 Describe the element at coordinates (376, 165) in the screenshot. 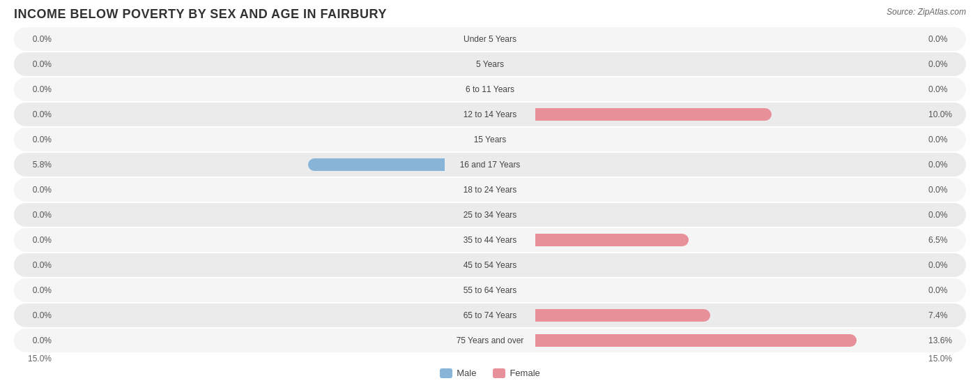

I see `male-bar` at that location.